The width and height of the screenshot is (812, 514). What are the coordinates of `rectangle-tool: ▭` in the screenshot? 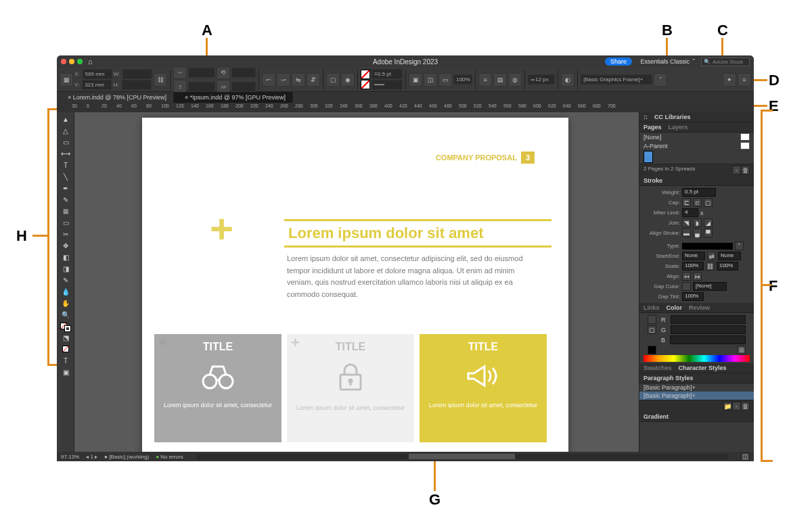 It's located at (66, 223).